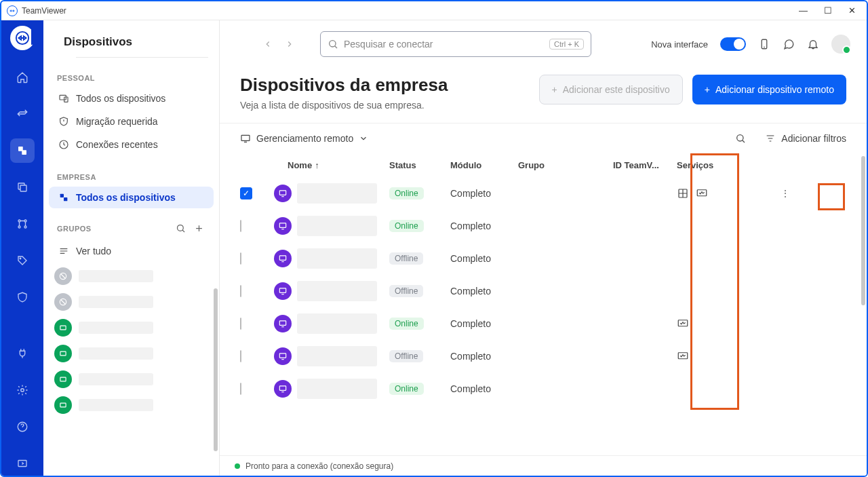  Describe the element at coordinates (456, 44) in the screenshot. I see `search-input: Pesquisar e conectar Ctrl + K` at that location.